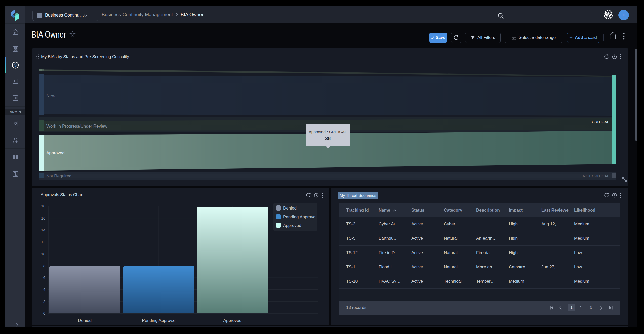 The height and width of the screenshot is (334, 644). I want to click on svg-text: 12, so click(43, 242).